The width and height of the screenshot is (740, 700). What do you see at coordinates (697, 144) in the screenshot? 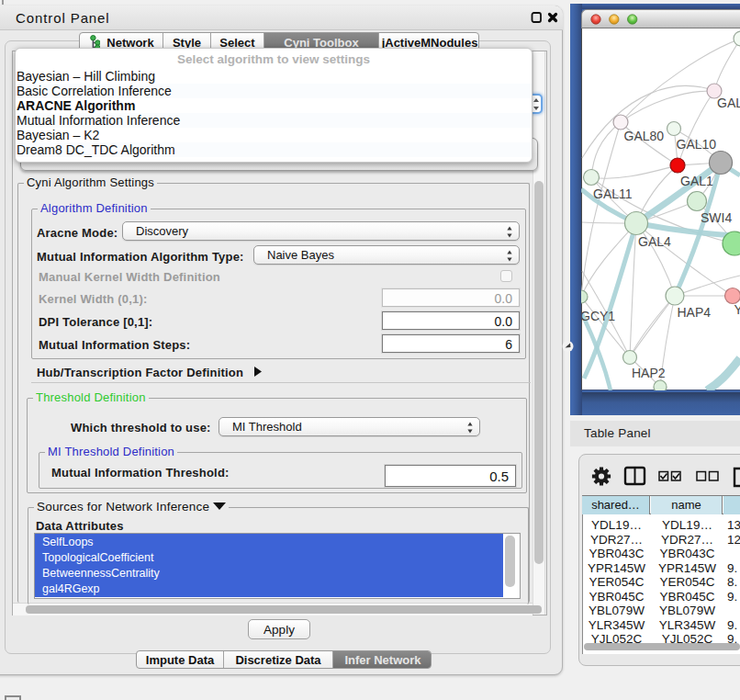
I see `svg-text: GAL10` at bounding box center [697, 144].